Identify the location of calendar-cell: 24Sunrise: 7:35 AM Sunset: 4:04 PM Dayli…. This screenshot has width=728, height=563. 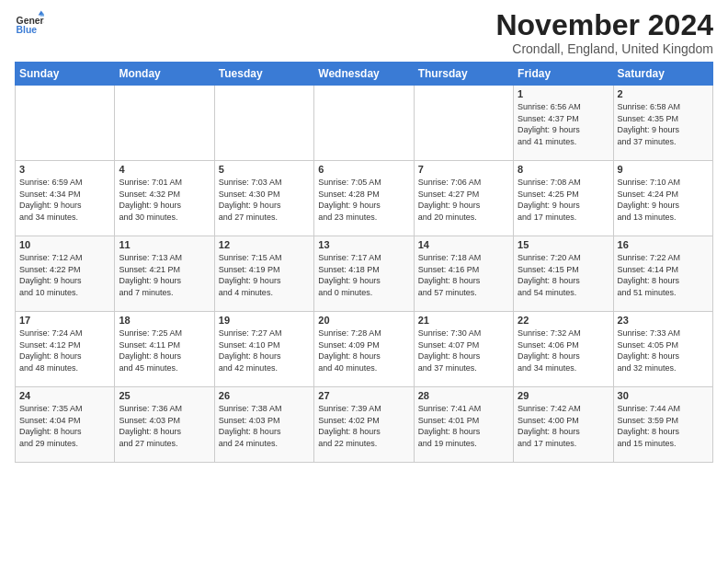
(65, 425).